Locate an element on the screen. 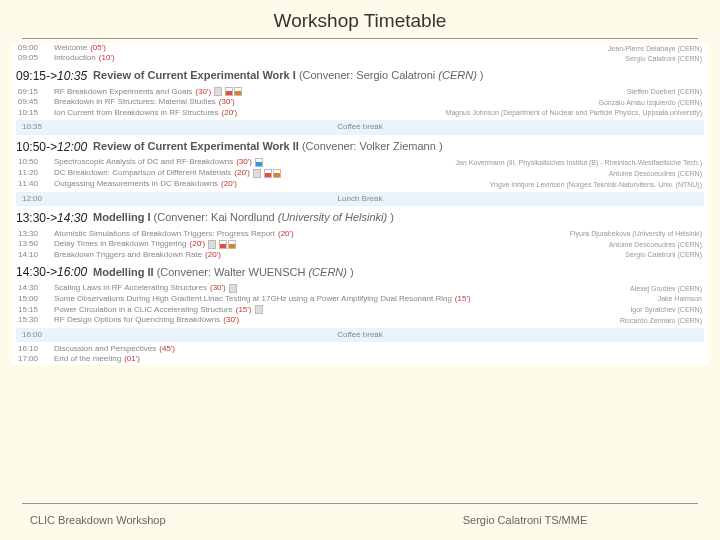 The image size is (720, 540). time-cell: 17:00 is located at coordinates (36, 359).